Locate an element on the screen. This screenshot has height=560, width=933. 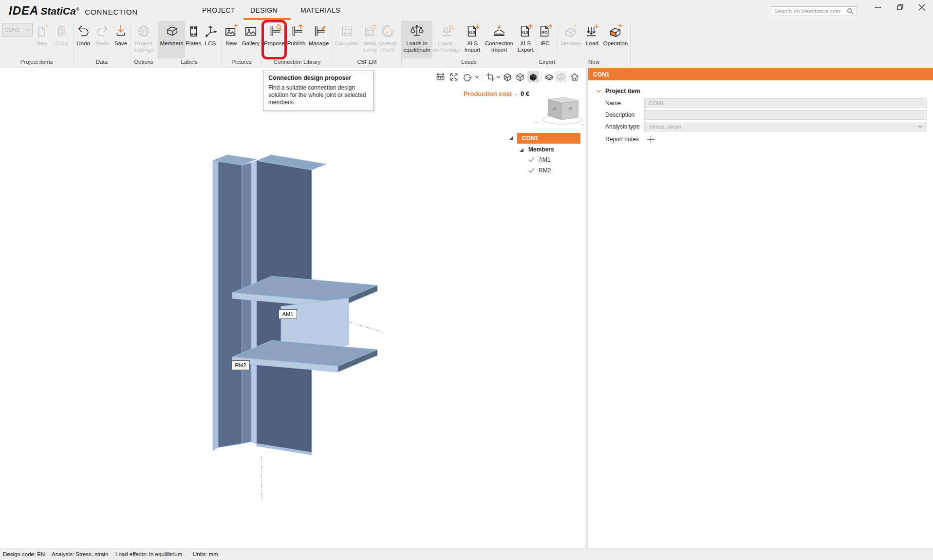
property-label-report-notes: Report notes is located at coordinates (622, 139).